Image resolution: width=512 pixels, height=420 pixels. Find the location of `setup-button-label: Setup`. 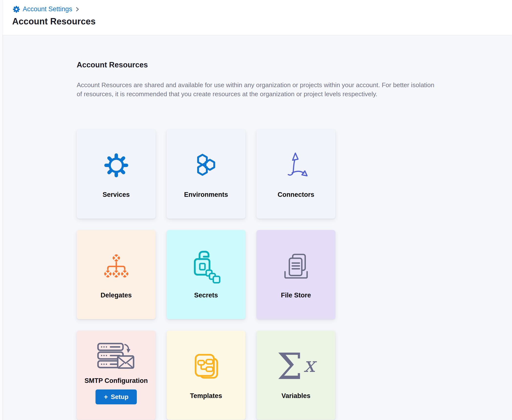

setup-button-label: Setup is located at coordinates (120, 397).